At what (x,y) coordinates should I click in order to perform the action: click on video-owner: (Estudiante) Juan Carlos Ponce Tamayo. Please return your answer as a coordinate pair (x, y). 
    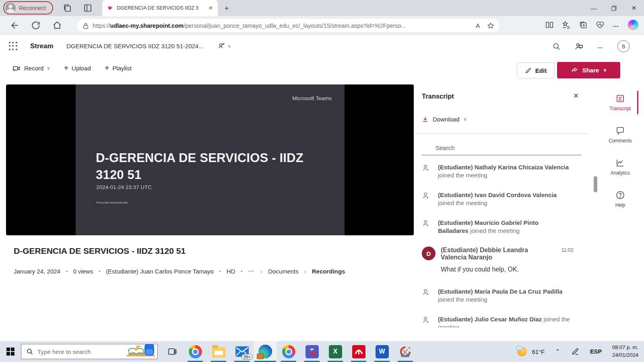
    Looking at the image, I should click on (160, 271).